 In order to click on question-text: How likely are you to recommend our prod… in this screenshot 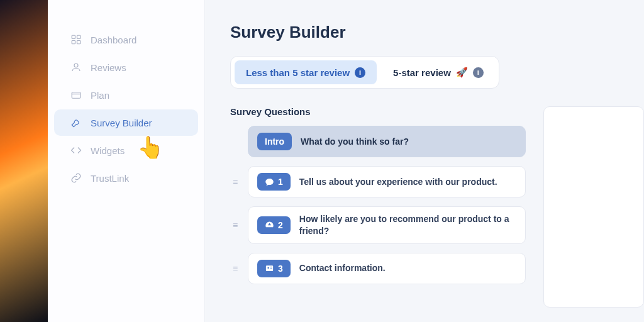, I will do `click(408, 225)`.